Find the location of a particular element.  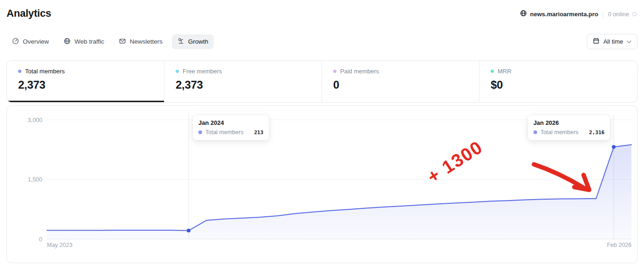

stat-value: $0 is located at coordinates (559, 85).